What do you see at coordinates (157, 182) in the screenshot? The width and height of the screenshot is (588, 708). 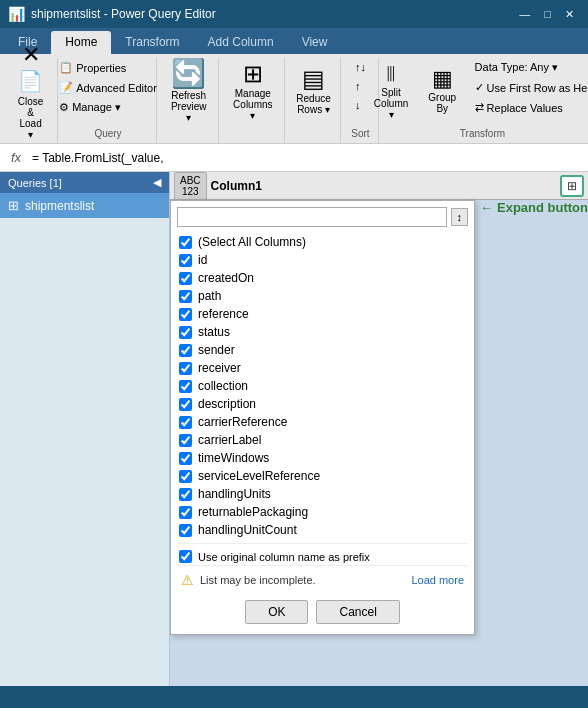 I see `sidebar-collapse-icon: ◀` at bounding box center [157, 182].